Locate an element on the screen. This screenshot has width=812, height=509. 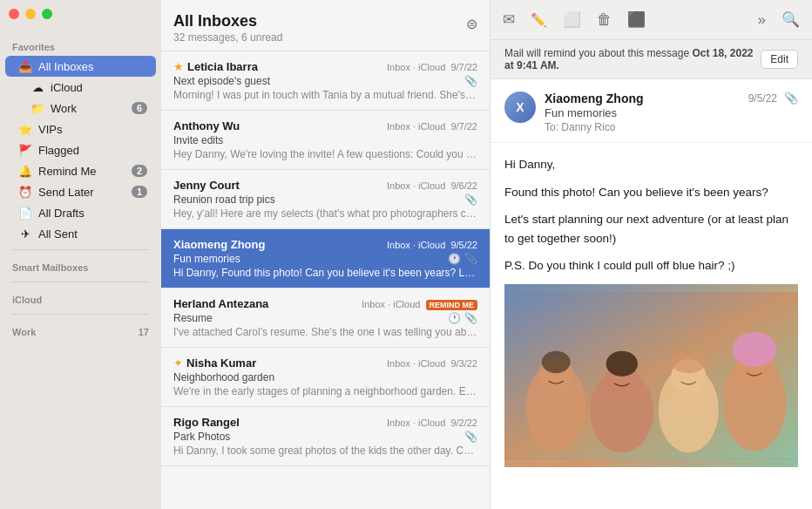
star-icon: ★ is located at coordinates (179, 66).